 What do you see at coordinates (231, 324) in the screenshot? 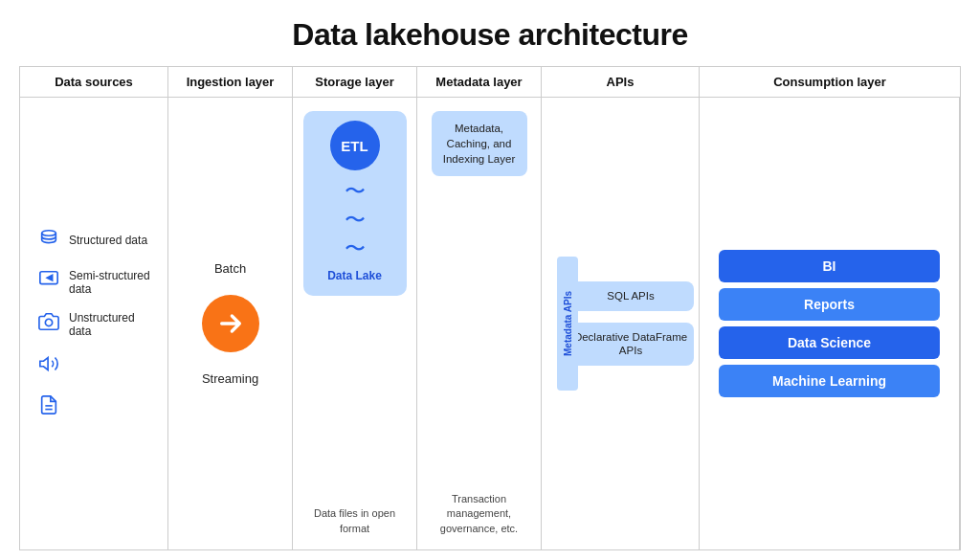
I see `ingestion-arrow` at bounding box center [231, 324].